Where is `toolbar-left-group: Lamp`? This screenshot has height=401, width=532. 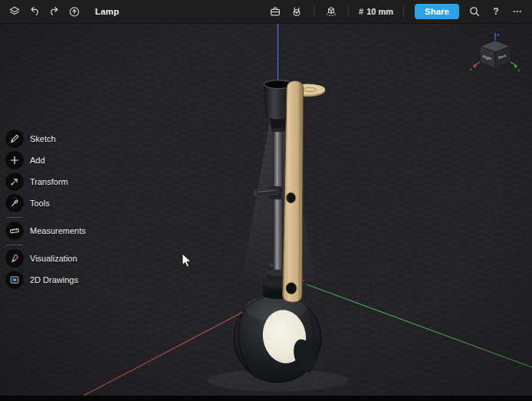
toolbar-left-group: Lamp is located at coordinates (61, 12).